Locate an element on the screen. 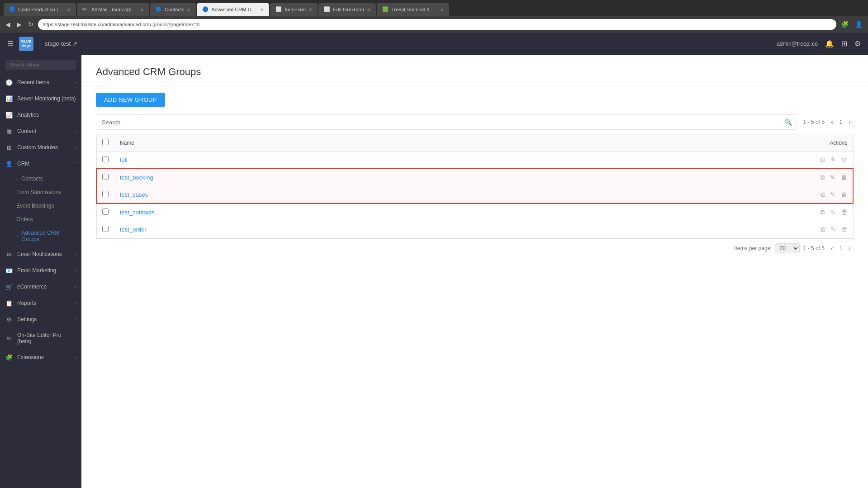 This screenshot has height=488, width=868. notification-icon: 🔔 is located at coordinates (830, 43).